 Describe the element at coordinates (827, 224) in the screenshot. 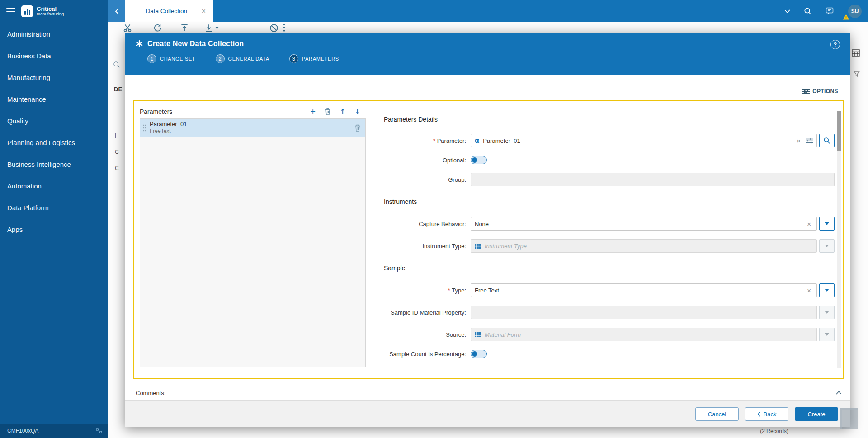

I see `capture-behavior-dropdown-button` at that location.